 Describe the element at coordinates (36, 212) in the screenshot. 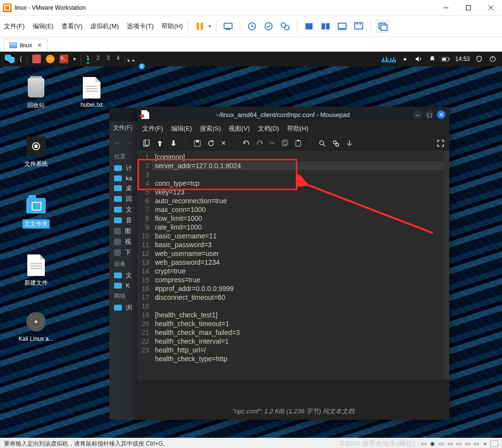

I see `desktop-home: 主文件夹` at that location.